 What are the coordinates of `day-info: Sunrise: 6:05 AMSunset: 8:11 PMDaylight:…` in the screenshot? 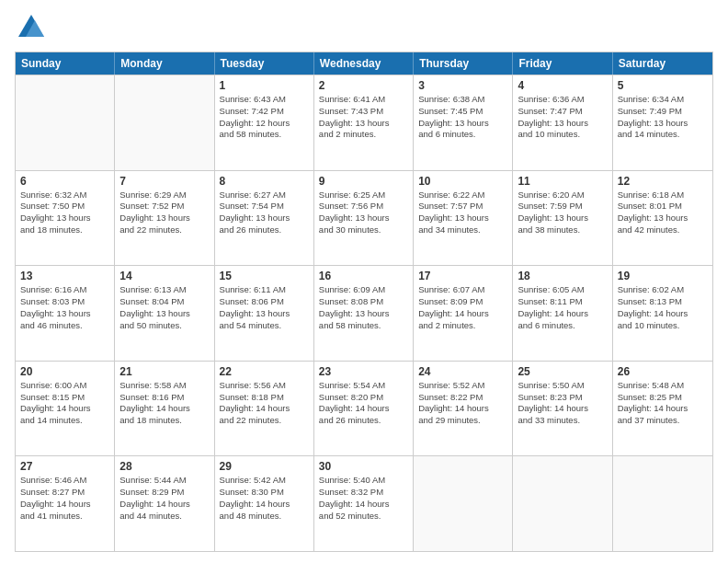 It's located at (563, 307).